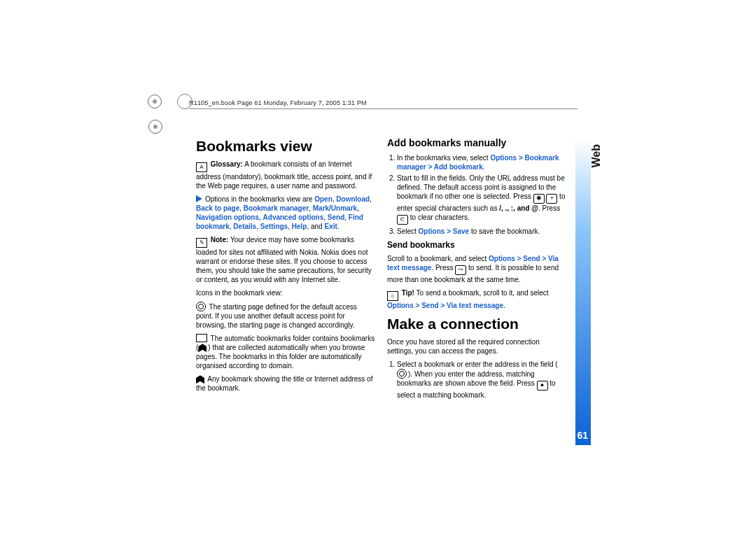 This screenshot has height=534, width=756. I want to click on heading-send-bookmarks: Send bookmarks, so click(477, 246).